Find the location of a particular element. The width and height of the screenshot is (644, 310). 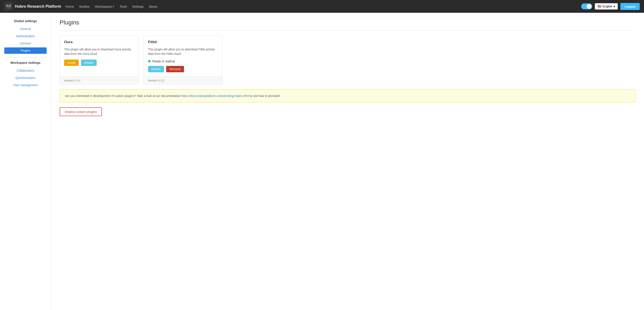

fitbit-description: This plugin will allow you to download F… is located at coordinates (183, 52).